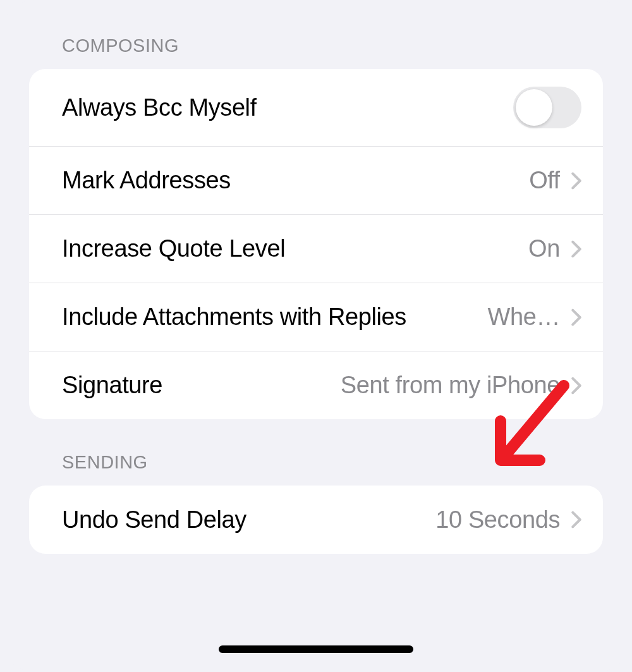  Describe the element at coordinates (112, 386) in the screenshot. I see `row-label: Signature` at that location.